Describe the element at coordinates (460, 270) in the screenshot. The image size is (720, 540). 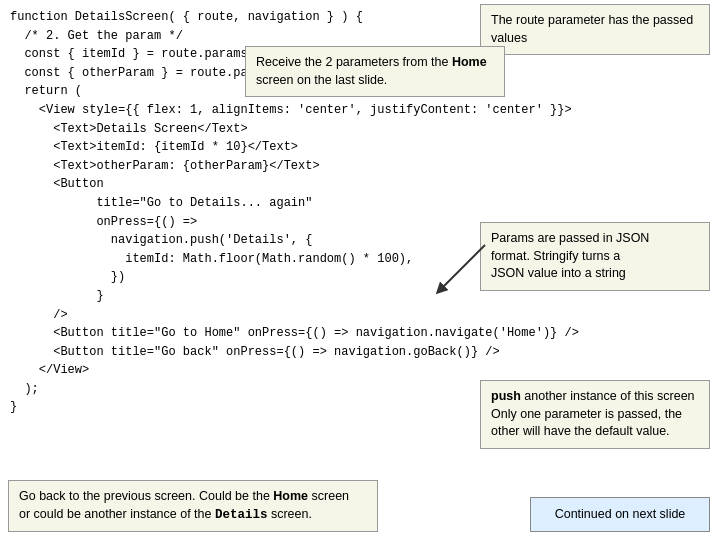
I see `arrow-json` at that location.